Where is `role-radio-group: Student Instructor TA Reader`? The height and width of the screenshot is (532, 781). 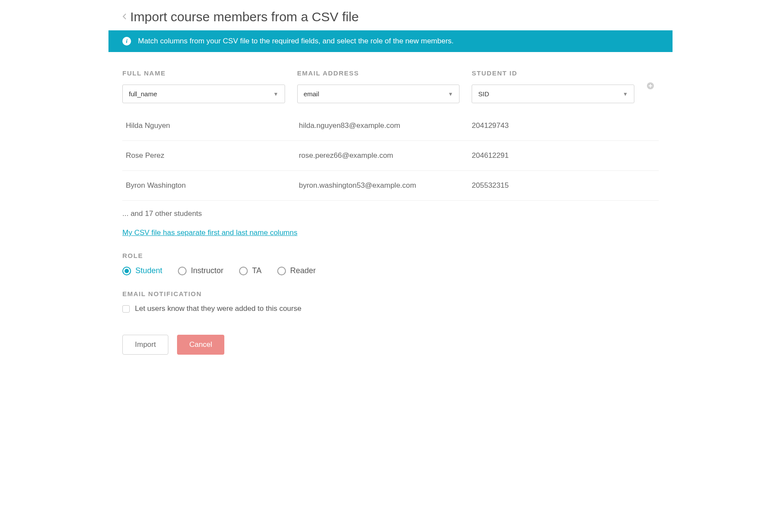 role-radio-group: Student Instructor TA Reader is located at coordinates (390, 271).